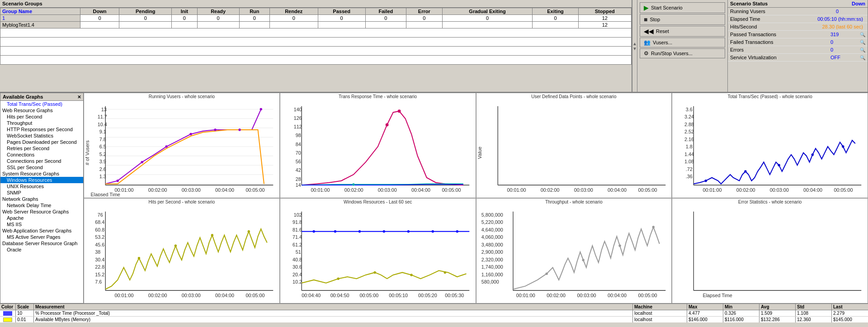 Image resolution: width=868 pixels, height=327 pixels. I want to click on svg-text: 112, so click(297, 127).